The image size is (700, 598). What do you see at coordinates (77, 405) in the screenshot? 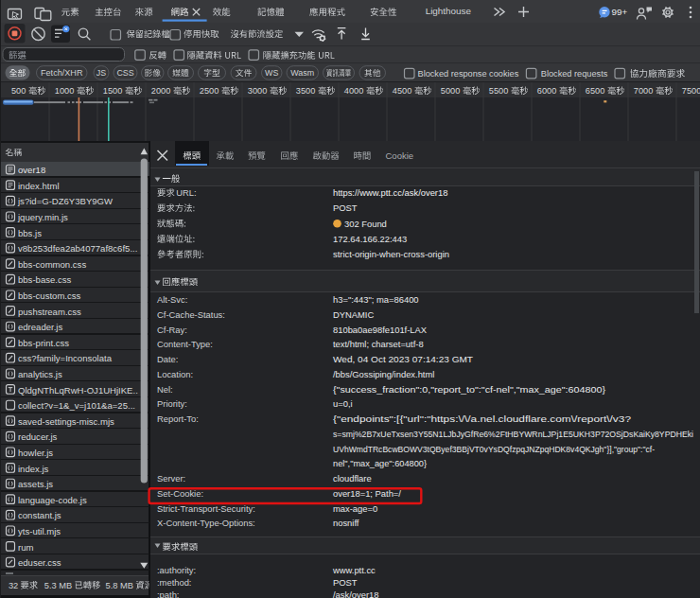
I see `svg-text: collect?v=1&_v=j101&a=25...` at bounding box center [77, 405].